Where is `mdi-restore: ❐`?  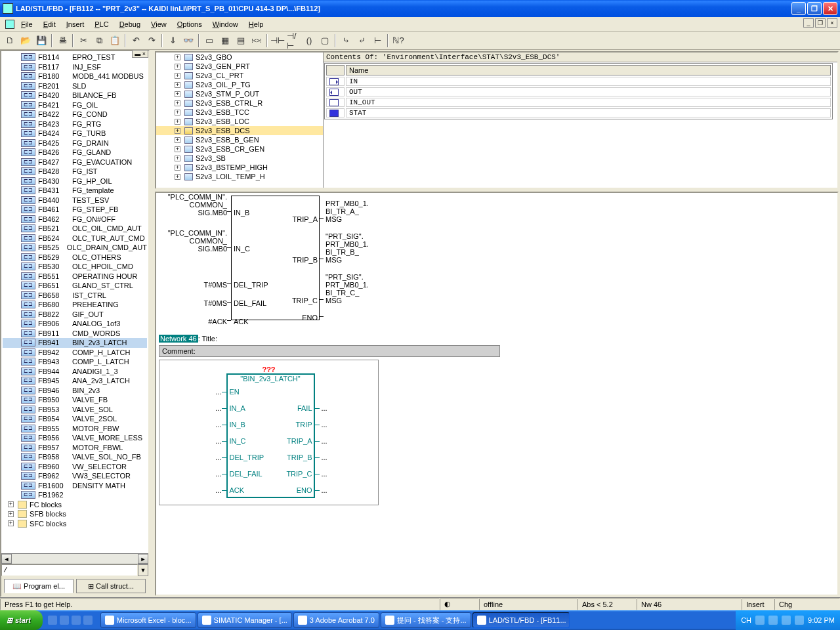 mdi-restore: ❐ is located at coordinates (820, 23).